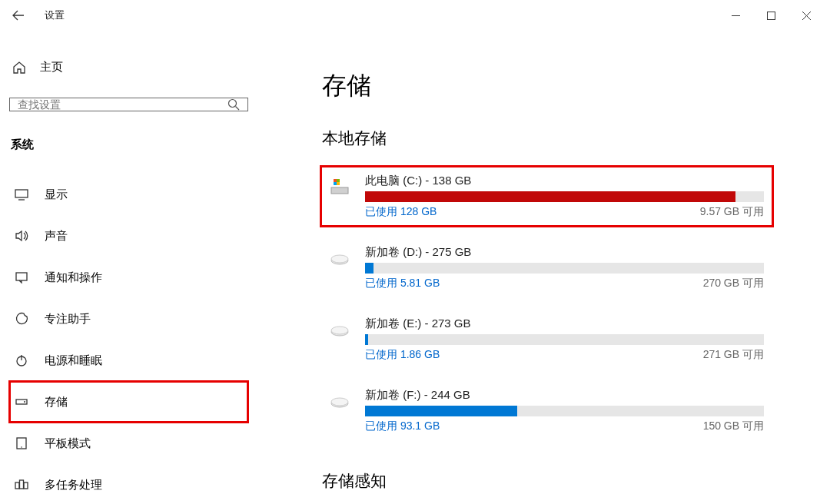  What do you see at coordinates (56, 237) in the screenshot?
I see `sidebar-item-label: 声音` at bounding box center [56, 237].